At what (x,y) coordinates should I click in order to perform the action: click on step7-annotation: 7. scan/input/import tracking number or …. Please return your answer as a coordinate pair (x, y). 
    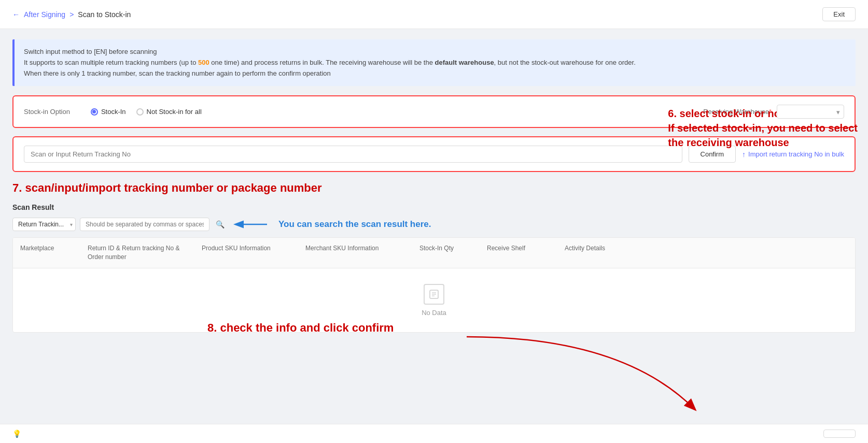
    Looking at the image, I should click on (434, 190).